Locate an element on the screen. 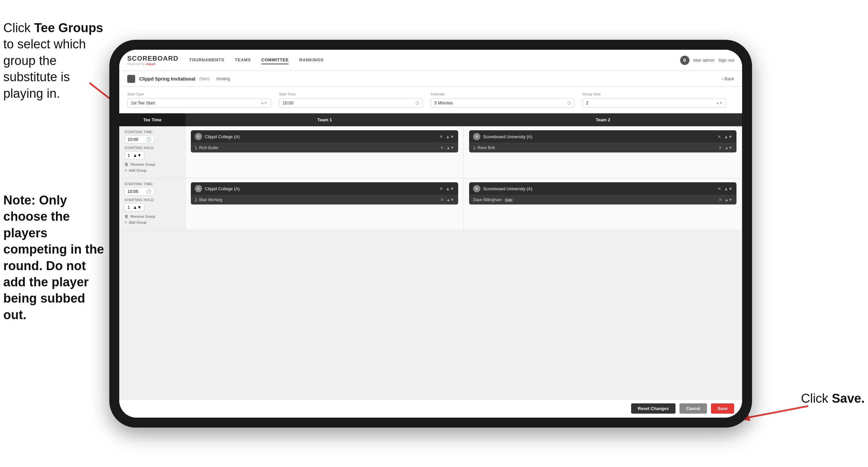 The height and width of the screenshot is (467, 868). player-arrow-icon-2-1-1: ▲▼ is located at coordinates (450, 200).